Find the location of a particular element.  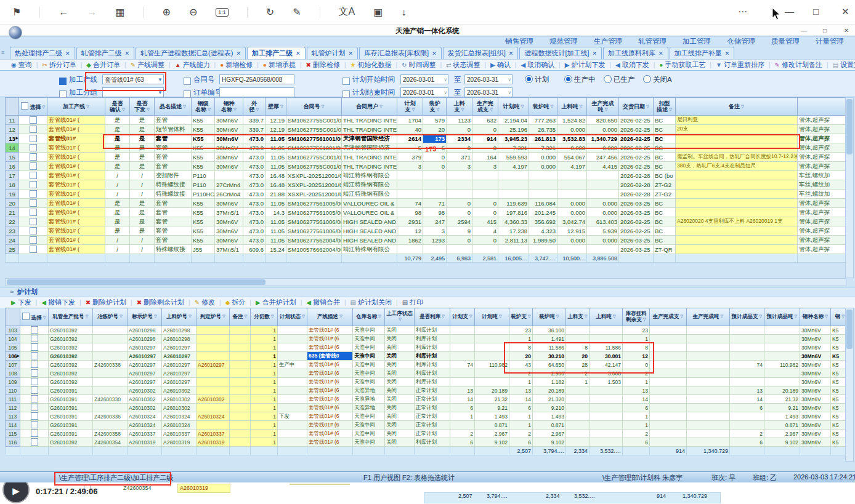

cell-od: 609.6 is located at coordinates (254, 250).